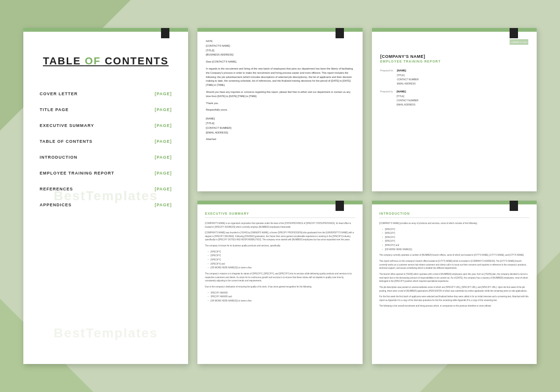  What do you see at coordinates (281, 297) in the screenshot?
I see `exec-summary-bullets2: SPECIFY AWARD SPECIFY AWARD and [OR MORE…` at bounding box center [281, 297].